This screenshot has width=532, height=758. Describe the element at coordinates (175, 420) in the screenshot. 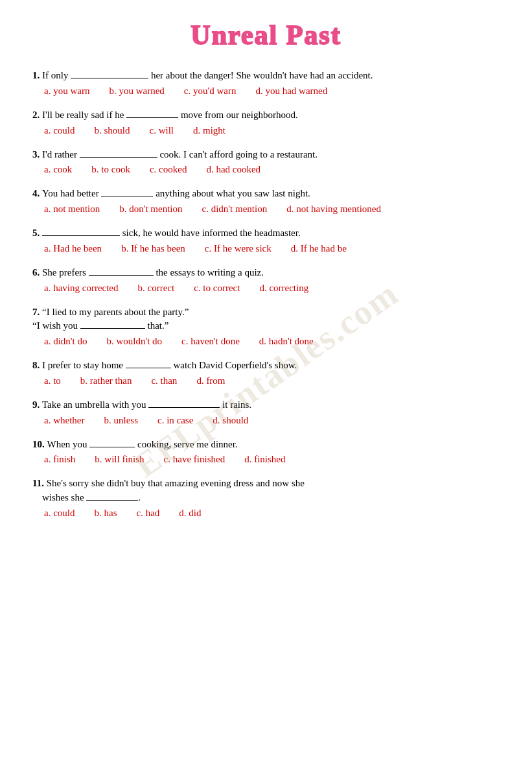

I see `option-9-3: c. in case` at that location.